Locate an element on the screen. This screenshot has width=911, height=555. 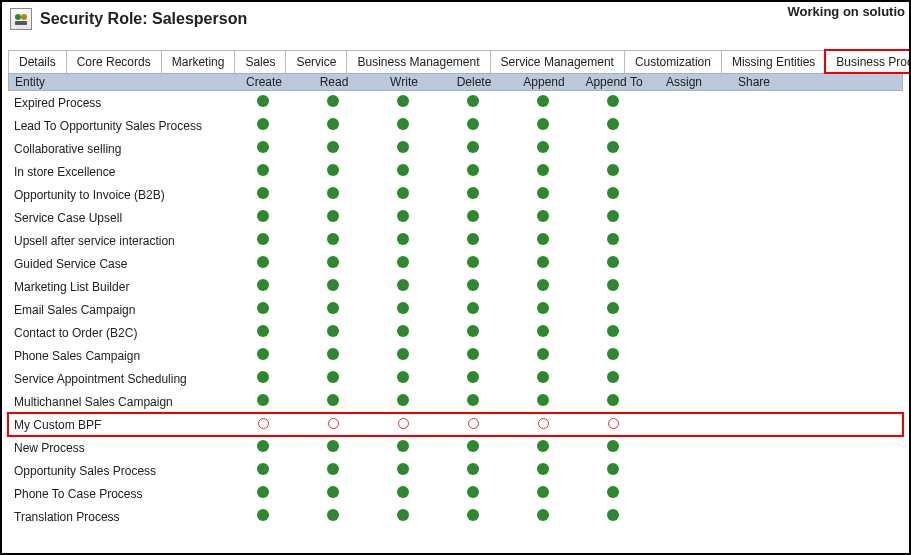
column-header-write: Write is located at coordinates (404, 82).